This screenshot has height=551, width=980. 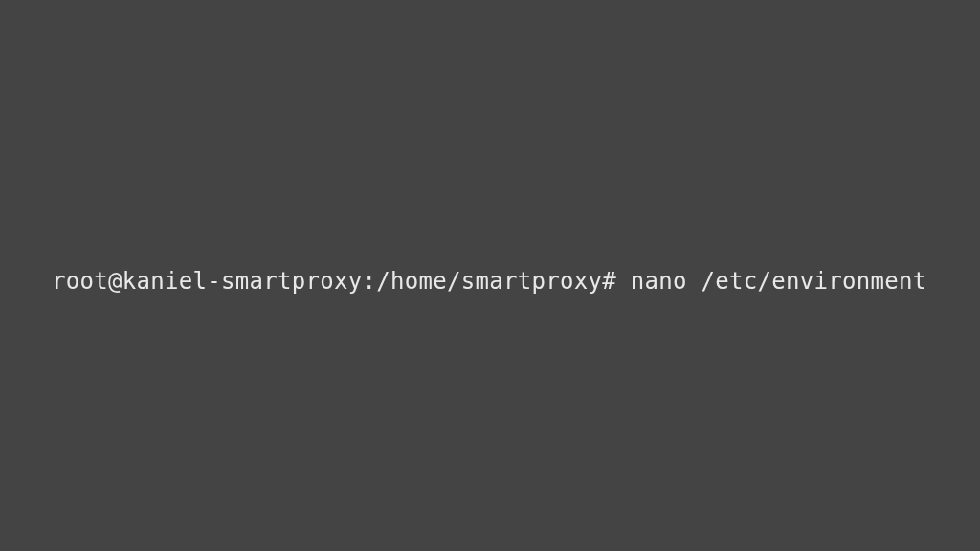 What do you see at coordinates (489, 281) in the screenshot?
I see `terminal-line: root@kaniel-smartproxy:/home/smartproxy#…` at bounding box center [489, 281].